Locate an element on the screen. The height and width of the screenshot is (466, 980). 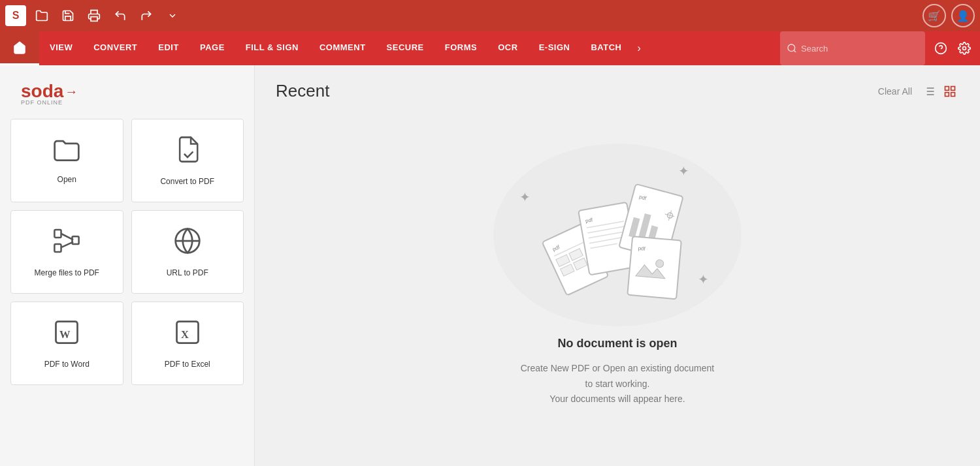
nav-item-forms: FORMS is located at coordinates (461, 48).